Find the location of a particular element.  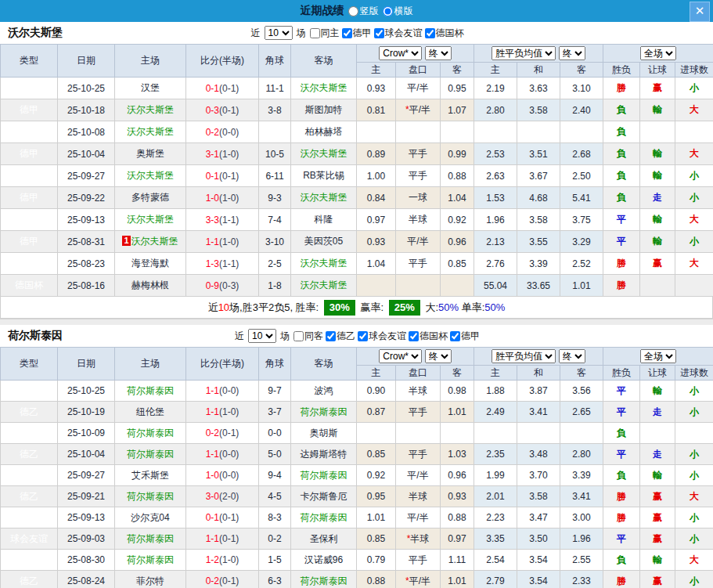

away-team-cell: 沃尔夫斯堡 is located at coordinates (324, 154).